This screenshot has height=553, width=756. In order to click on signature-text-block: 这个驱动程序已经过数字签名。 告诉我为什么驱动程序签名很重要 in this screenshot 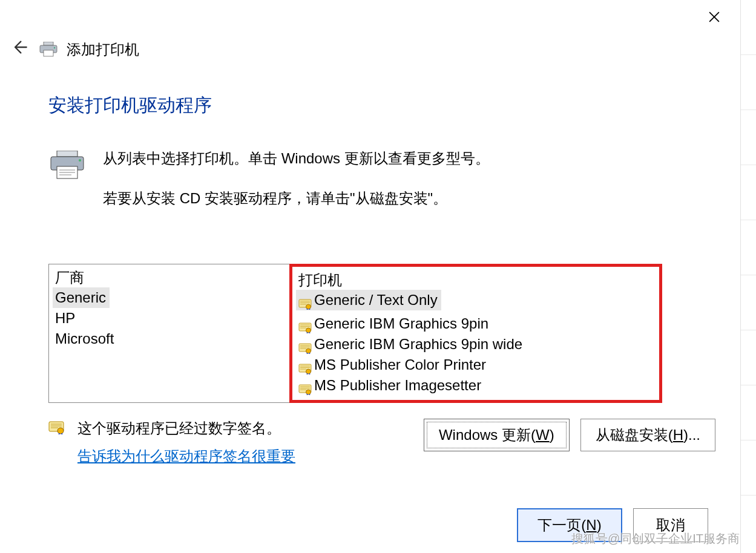, I will do `click(186, 442)`.